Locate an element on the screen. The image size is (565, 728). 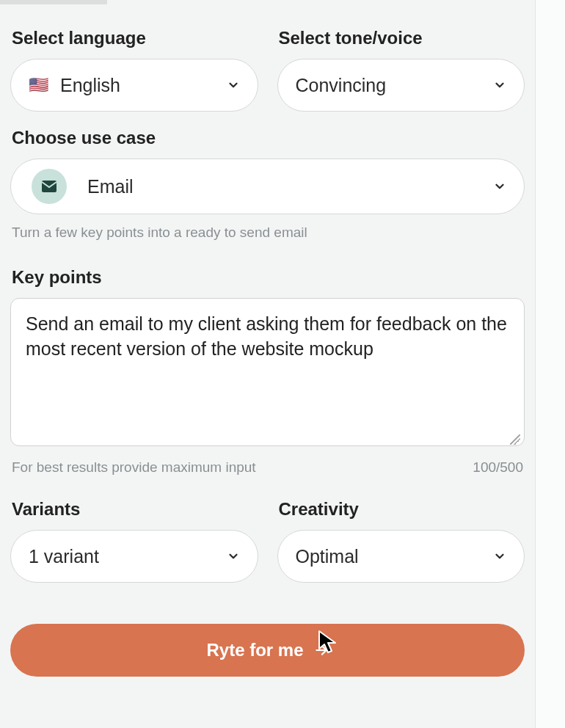
usecase-label: Choose use case is located at coordinates (269, 138).